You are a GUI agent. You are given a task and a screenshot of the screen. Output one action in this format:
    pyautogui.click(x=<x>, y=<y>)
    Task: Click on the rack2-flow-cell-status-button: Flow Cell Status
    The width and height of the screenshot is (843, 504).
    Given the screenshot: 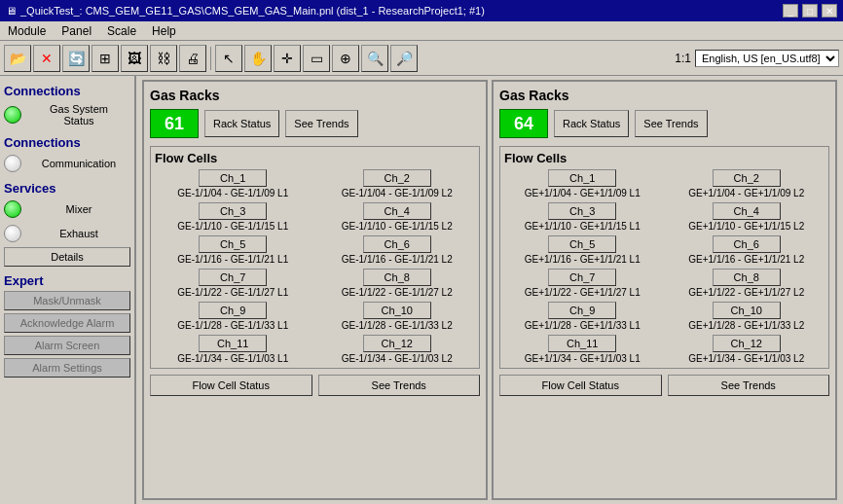 What is the action you would take?
    pyautogui.click(x=580, y=385)
    